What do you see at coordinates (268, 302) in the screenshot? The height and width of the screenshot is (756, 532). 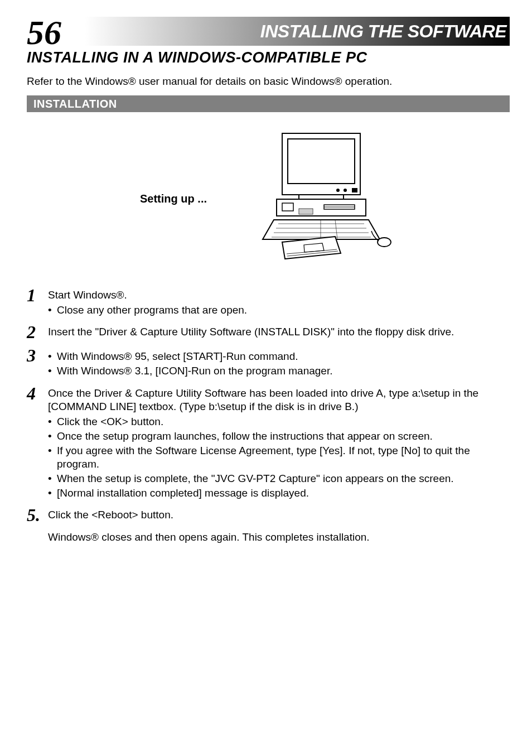 I see `step-1: 1 Start Windows®. Close any other progra…` at bounding box center [268, 302].